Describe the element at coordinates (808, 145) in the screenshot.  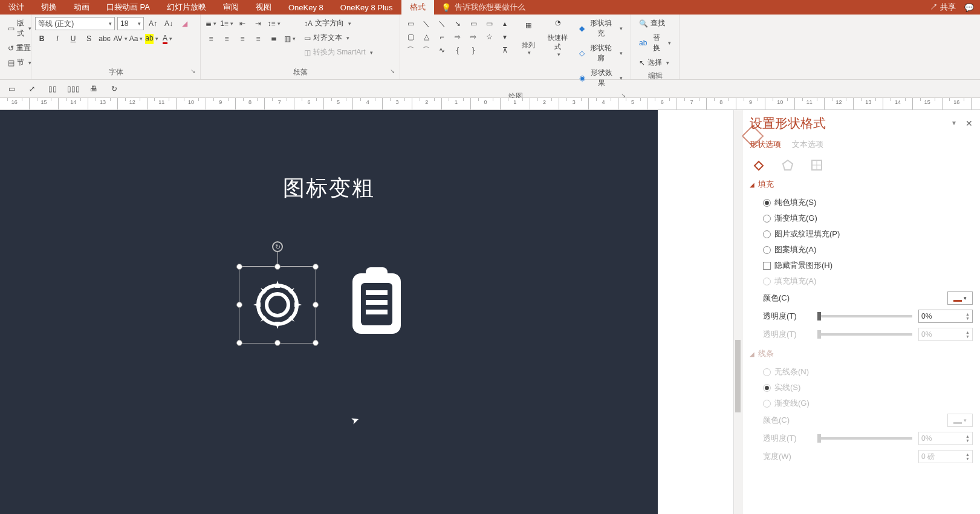
I see `subtab-text-options: 文本选项` at that location.